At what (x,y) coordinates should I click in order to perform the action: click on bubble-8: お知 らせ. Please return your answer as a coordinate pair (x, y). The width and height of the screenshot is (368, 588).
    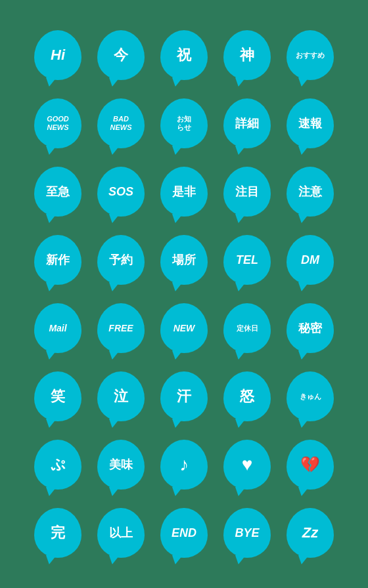
    Looking at the image, I should click on (184, 123).